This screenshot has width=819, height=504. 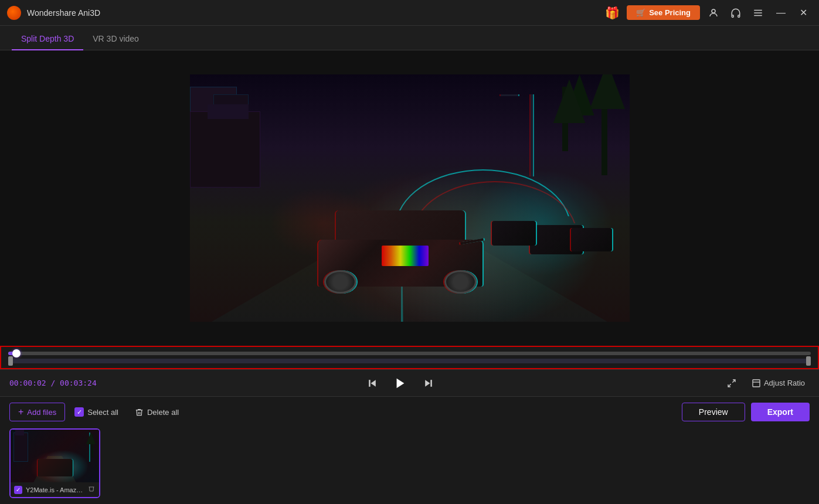 I want to click on scrubber-range, so click(x=409, y=361).